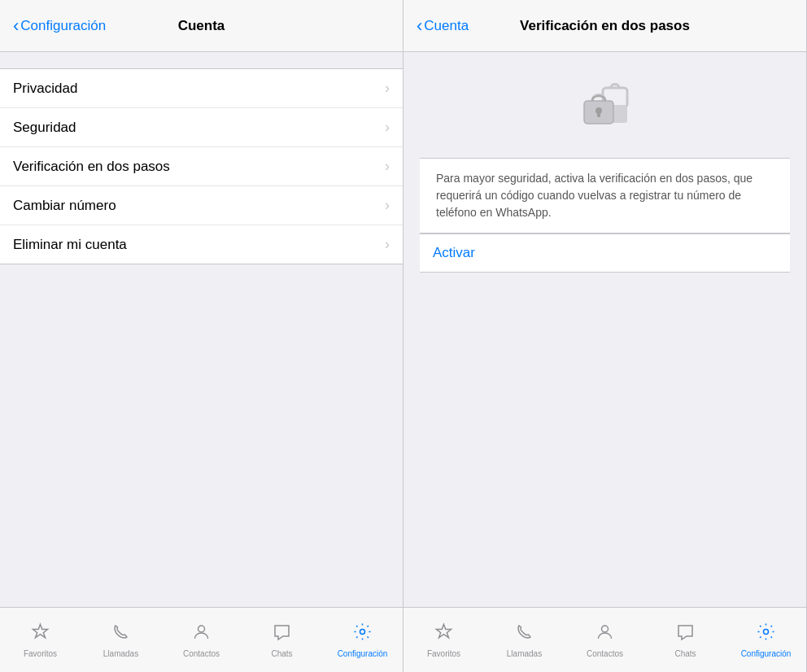 This screenshot has width=807, height=672. Describe the element at coordinates (16, 26) in the screenshot. I see `back-chevron-icon: ‹` at that location.